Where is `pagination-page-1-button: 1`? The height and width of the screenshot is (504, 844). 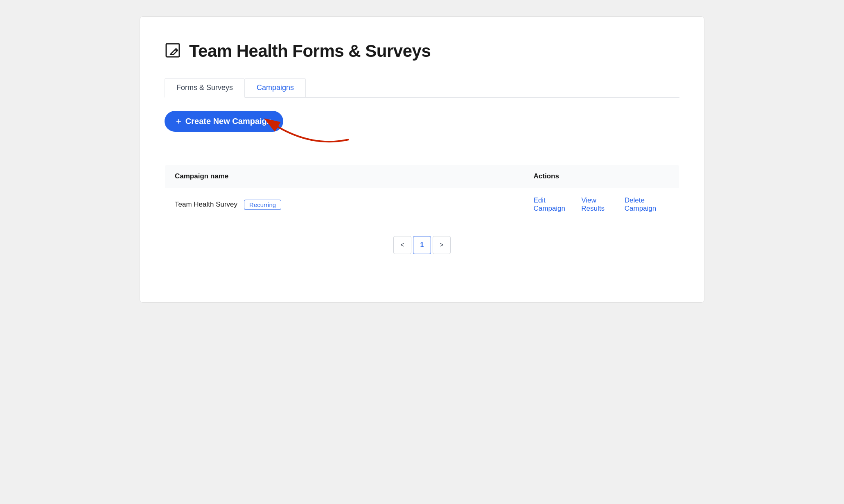 pagination-page-1-button: 1 is located at coordinates (422, 245).